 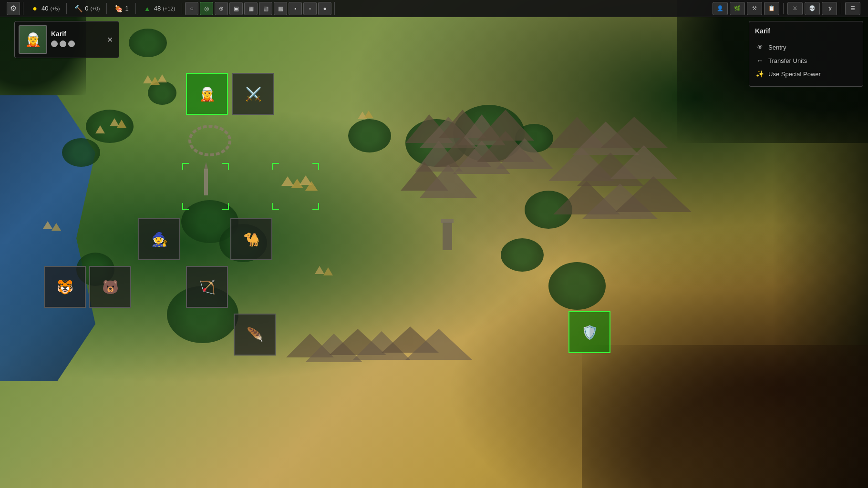 What do you see at coordinates (812, 9) in the screenshot?
I see `rt-btn-skull: 💀` at bounding box center [812, 9].